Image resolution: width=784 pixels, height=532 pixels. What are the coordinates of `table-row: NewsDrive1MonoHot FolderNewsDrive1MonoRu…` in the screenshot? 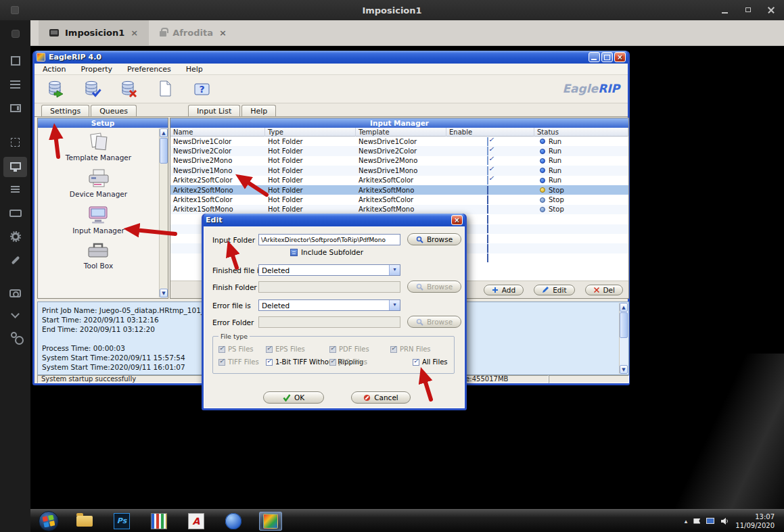 It's located at (399, 170).